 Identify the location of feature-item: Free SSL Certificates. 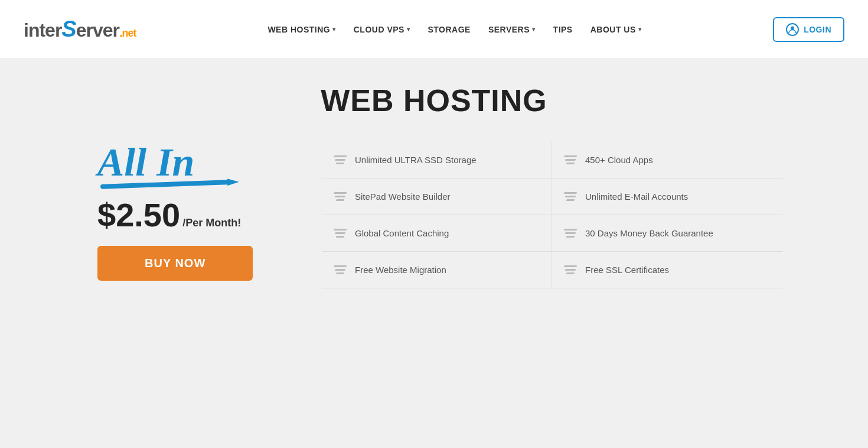
(667, 270).